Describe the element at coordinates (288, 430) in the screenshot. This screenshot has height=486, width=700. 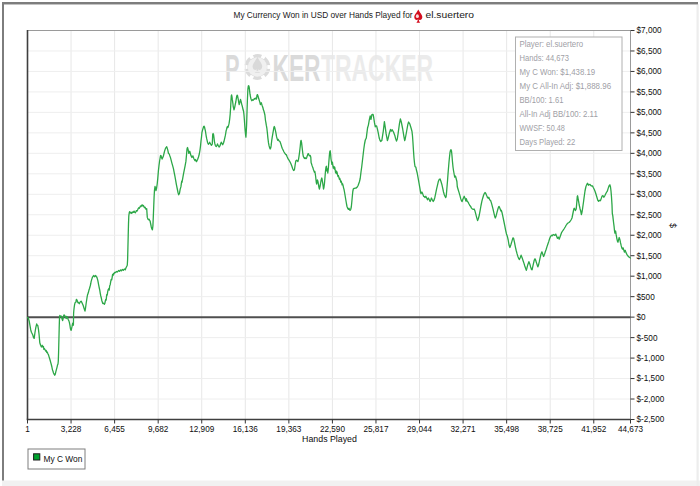
I see `svg-text: 19,363` at that location.